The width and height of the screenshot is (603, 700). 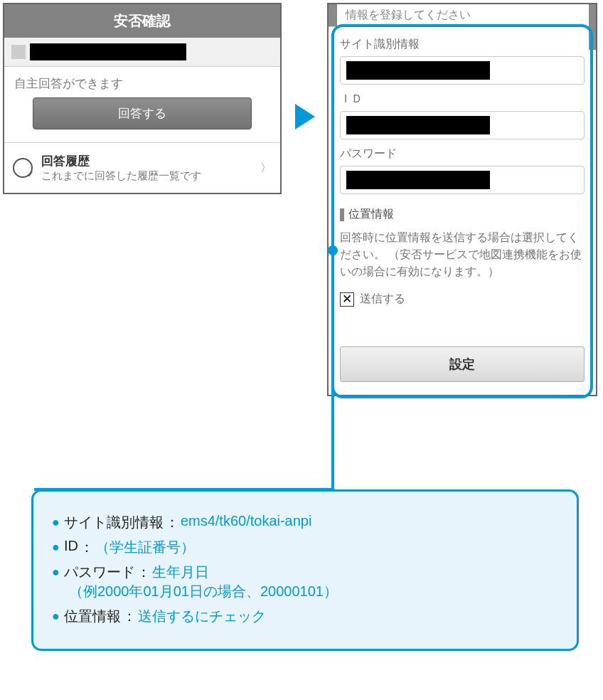 What do you see at coordinates (462, 16) in the screenshot?
I see `topbar: 情報を登録してください` at bounding box center [462, 16].